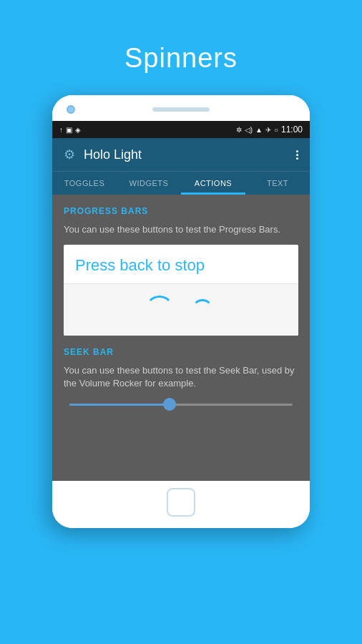  Describe the element at coordinates (113, 155) in the screenshot. I see `toolbar-title: Holo Light` at that location.